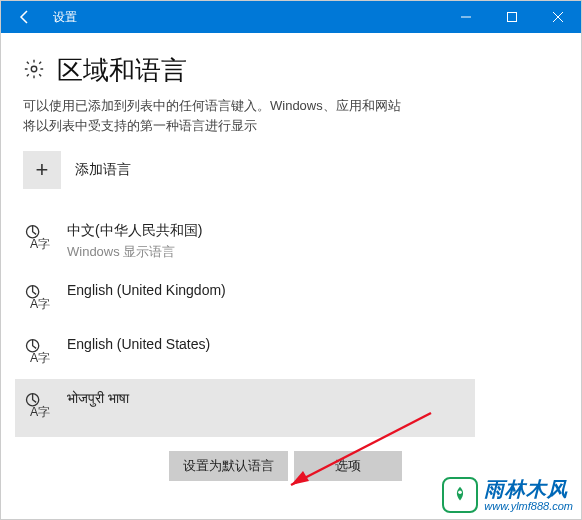 This screenshot has height=520, width=582. Describe the element at coordinates (122, 70) in the screenshot. I see `page-title: 区域和语言` at that location.